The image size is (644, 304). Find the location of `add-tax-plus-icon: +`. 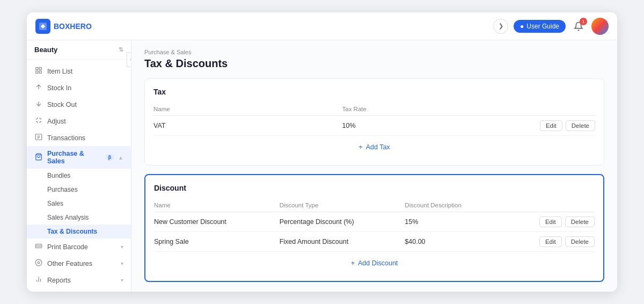

add-tax-plus-icon: + is located at coordinates (361, 147).